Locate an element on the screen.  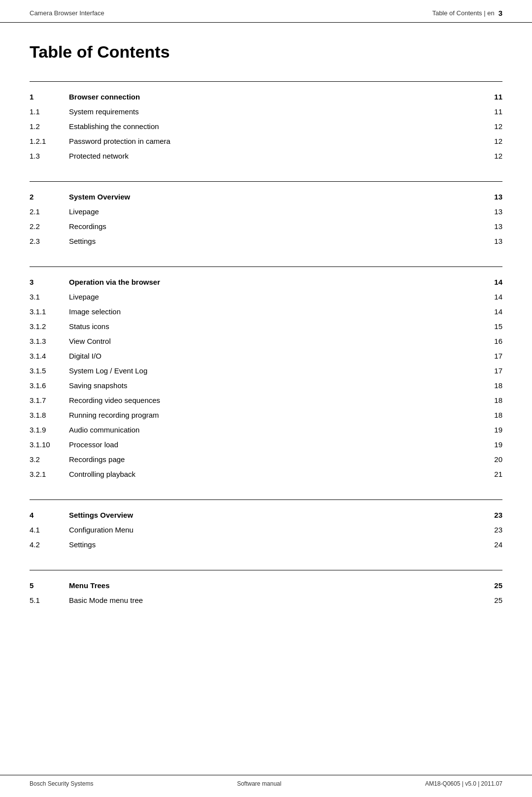
toc-label: View Control is located at coordinates (90, 341).